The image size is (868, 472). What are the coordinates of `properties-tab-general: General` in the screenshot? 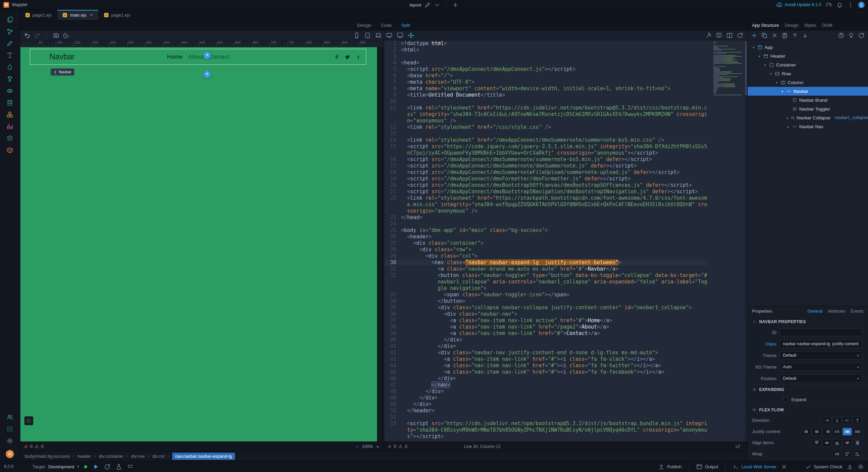 It's located at (815, 311).